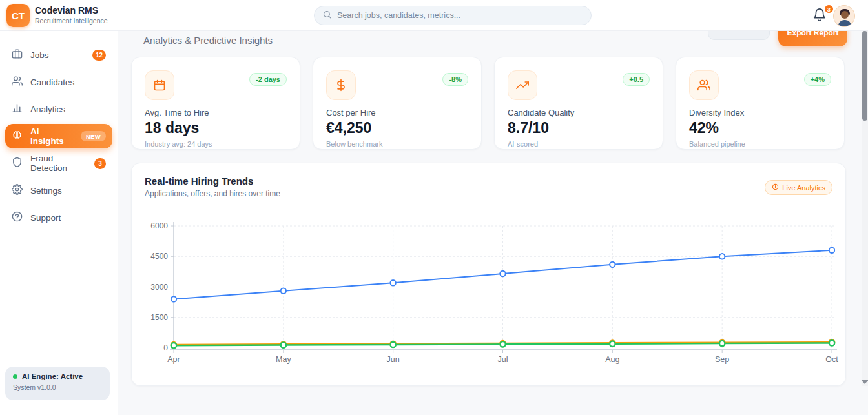 This screenshot has height=415, width=868. What do you see at coordinates (284, 359) in the screenshot?
I see `svg-text: May` at bounding box center [284, 359].